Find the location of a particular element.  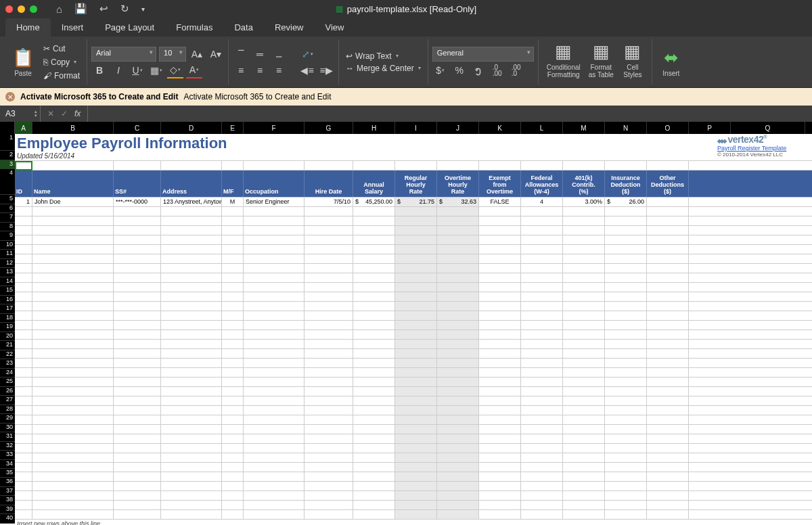

select-all-corner is located at coordinates (7, 128).